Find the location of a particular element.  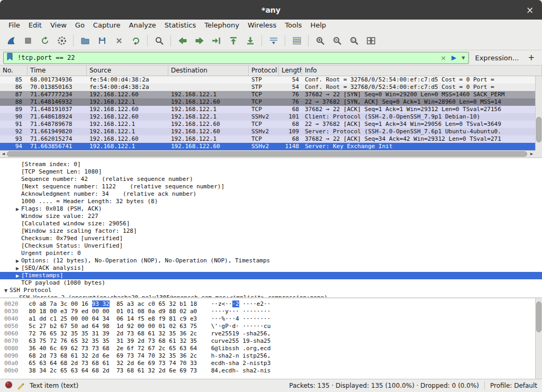

packet-list-vertical-scrollbar is located at coordinates (539, 113).